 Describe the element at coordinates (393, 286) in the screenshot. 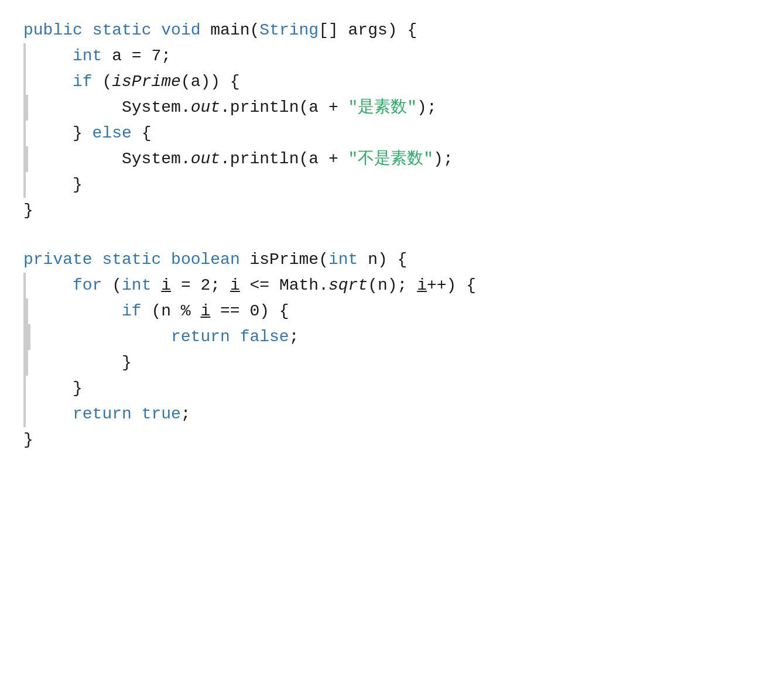

I see `line-for-loop: for (int i = 2; i <= Math.sqrt(n); i++) …` at that location.